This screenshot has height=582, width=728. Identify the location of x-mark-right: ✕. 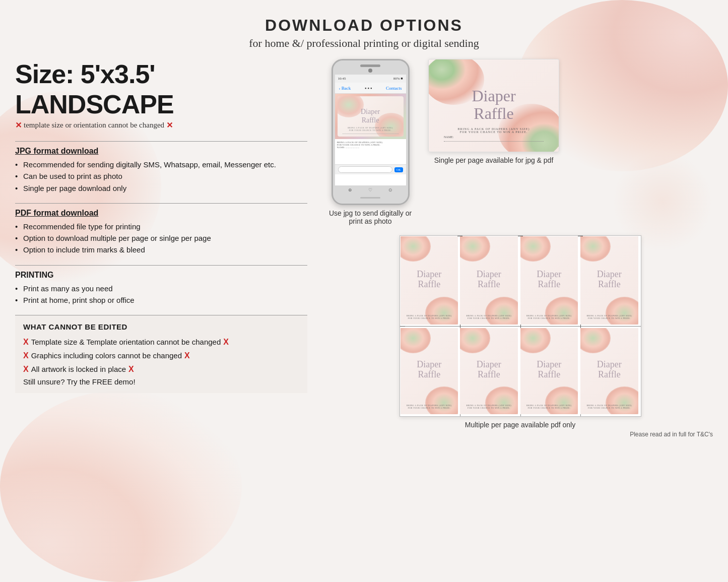
(169, 125).